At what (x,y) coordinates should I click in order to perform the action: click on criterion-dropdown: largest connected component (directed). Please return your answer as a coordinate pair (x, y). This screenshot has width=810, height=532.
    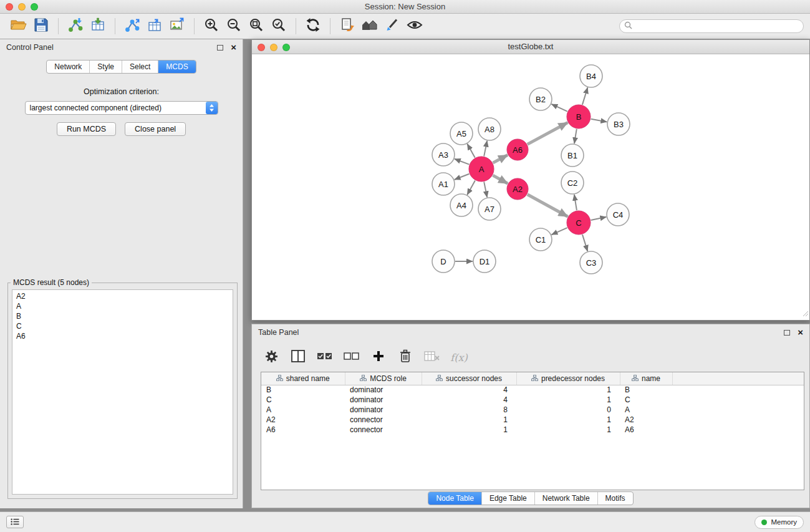
    Looking at the image, I should click on (122, 108).